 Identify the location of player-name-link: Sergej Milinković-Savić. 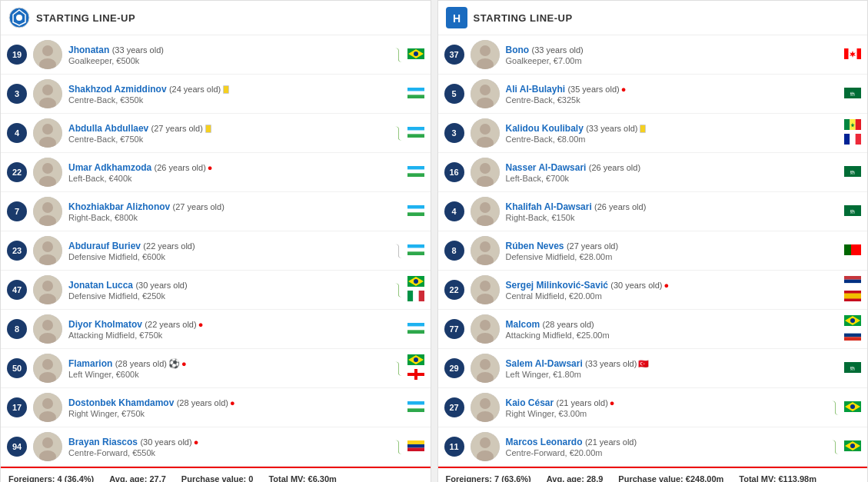
(557, 285).